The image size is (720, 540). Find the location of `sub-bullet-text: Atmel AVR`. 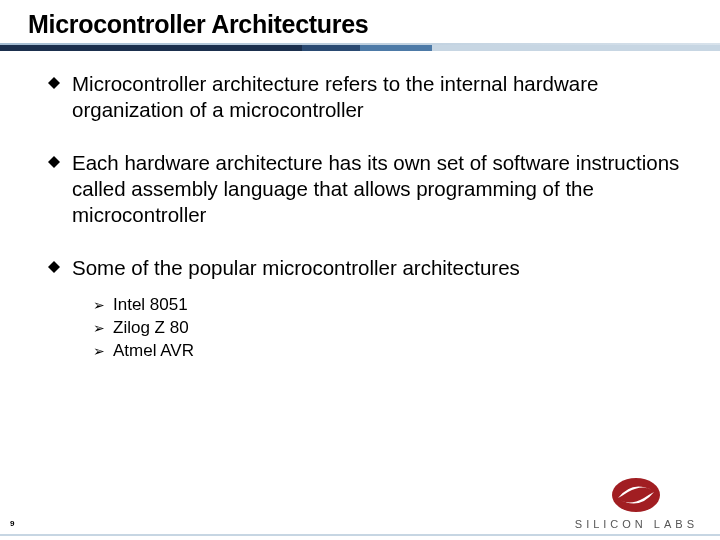

sub-bullet-text: Atmel AVR is located at coordinates (154, 351).